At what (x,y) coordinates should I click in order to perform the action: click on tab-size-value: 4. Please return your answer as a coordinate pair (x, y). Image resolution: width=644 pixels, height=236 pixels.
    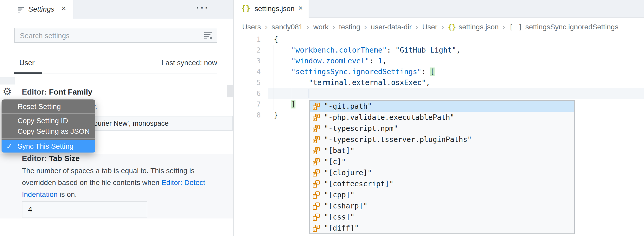
    Looking at the image, I should click on (30, 209).